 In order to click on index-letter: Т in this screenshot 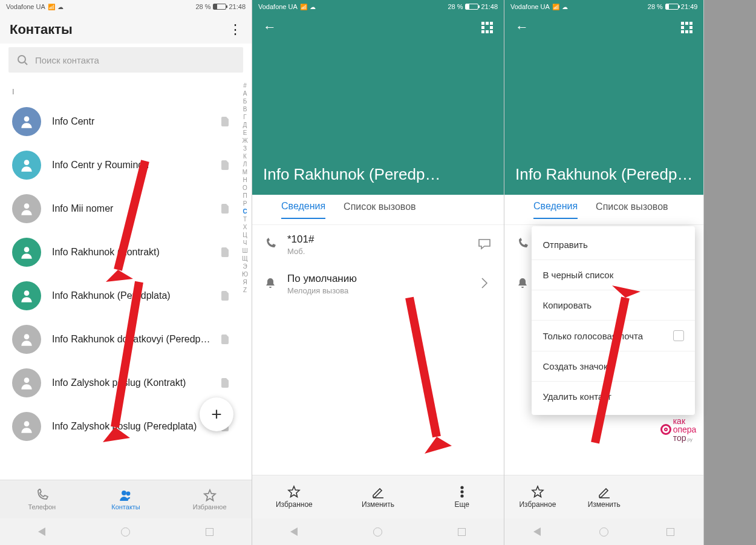, I will do `click(245, 219)`.